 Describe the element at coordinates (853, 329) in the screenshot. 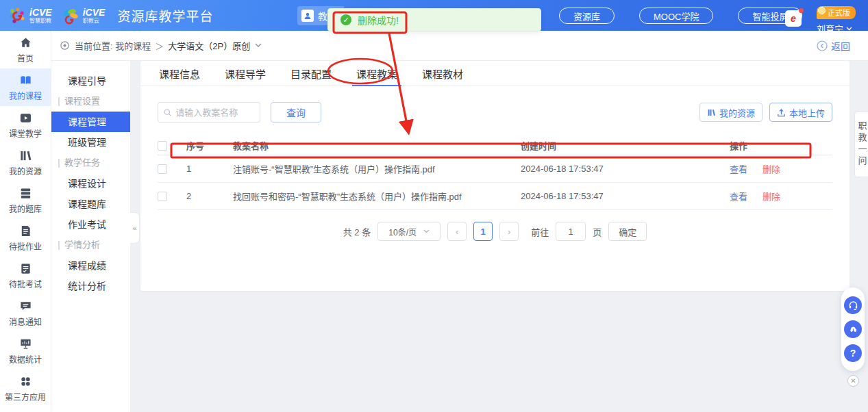

I see `floating-toolbar: ?` at that location.